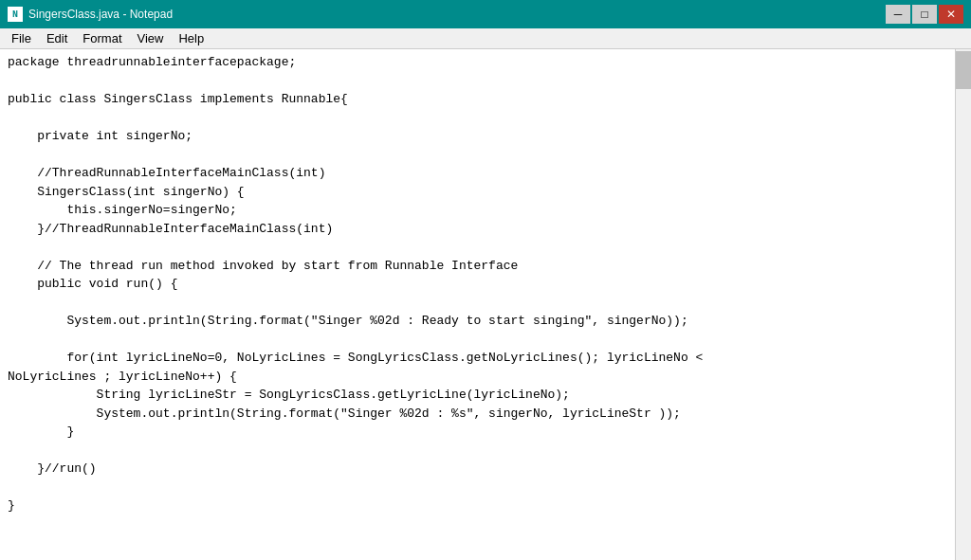 Image resolution: width=971 pixels, height=560 pixels. What do you see at coordinates (90, 14) in the screenshot?
I see `title-bar-left: N SingersClass.java - Notepad` at bounding box center [90, 14].